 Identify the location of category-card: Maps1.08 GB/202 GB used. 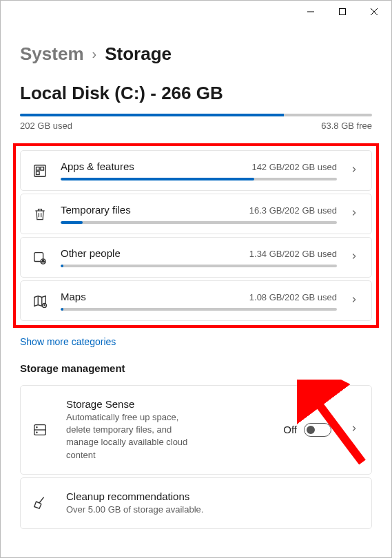
(196, 300).